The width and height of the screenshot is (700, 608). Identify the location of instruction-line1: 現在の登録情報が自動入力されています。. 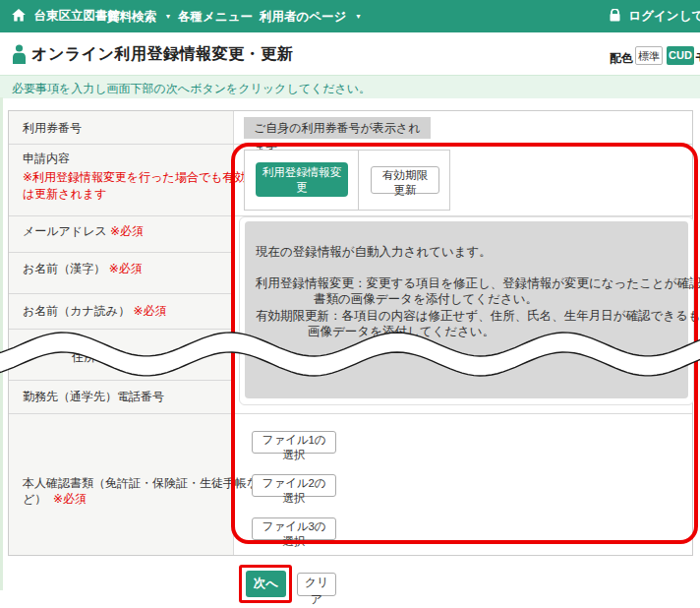
(374, 252).